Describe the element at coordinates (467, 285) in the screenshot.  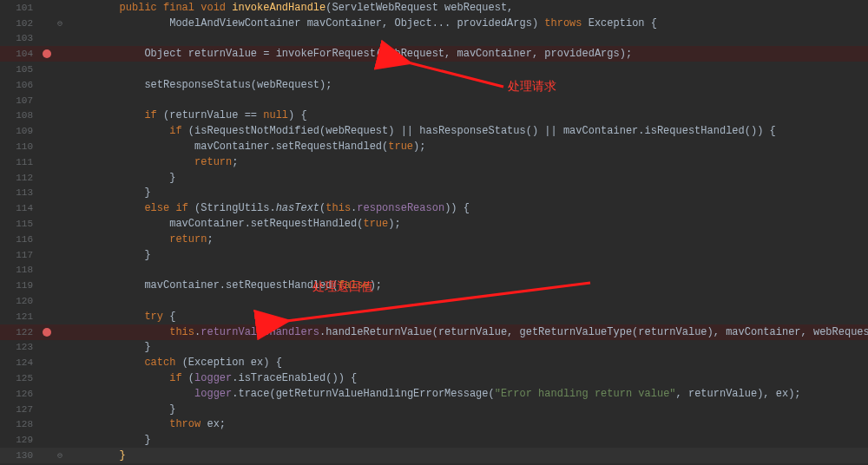
I see `code-text: mavContainer.setRequestHandled(false);` at that location.